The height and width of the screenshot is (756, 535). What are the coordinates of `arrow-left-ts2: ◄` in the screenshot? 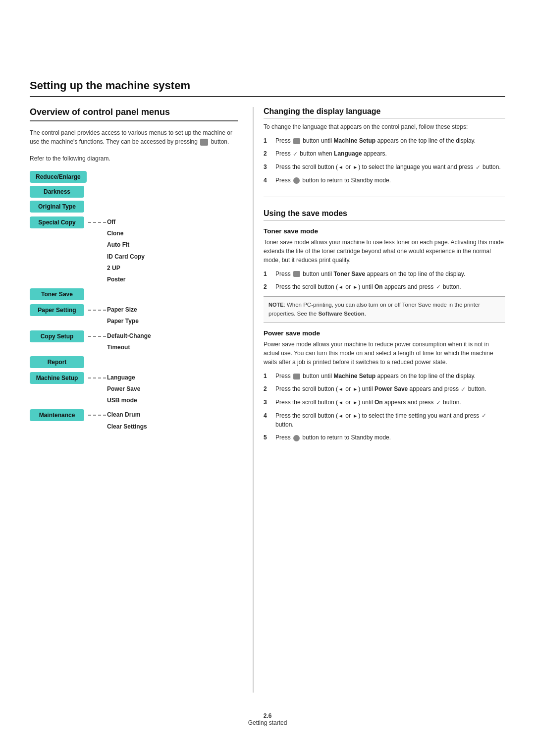 It's located at (341, 287).